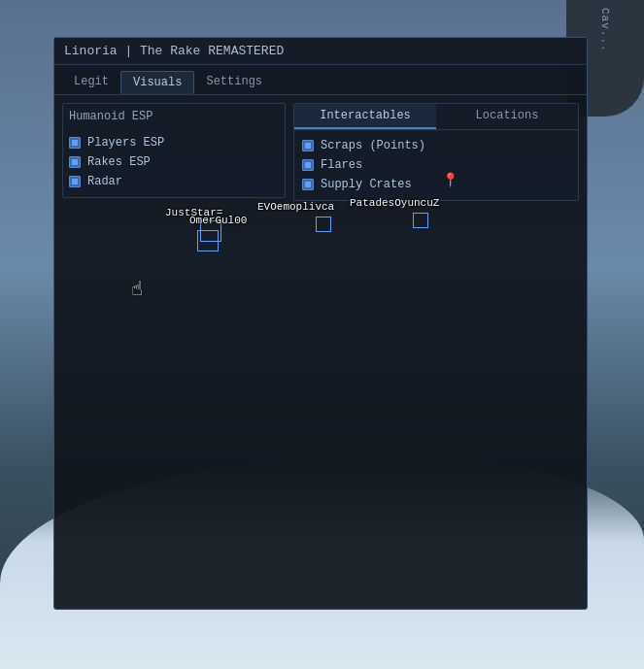 This screenshot has height=669, width=644. What do you see at coordinates (373, 146) in the screenshot?
I see `scraps-label: Scraps (Points)` at bounding box center [373, 146].